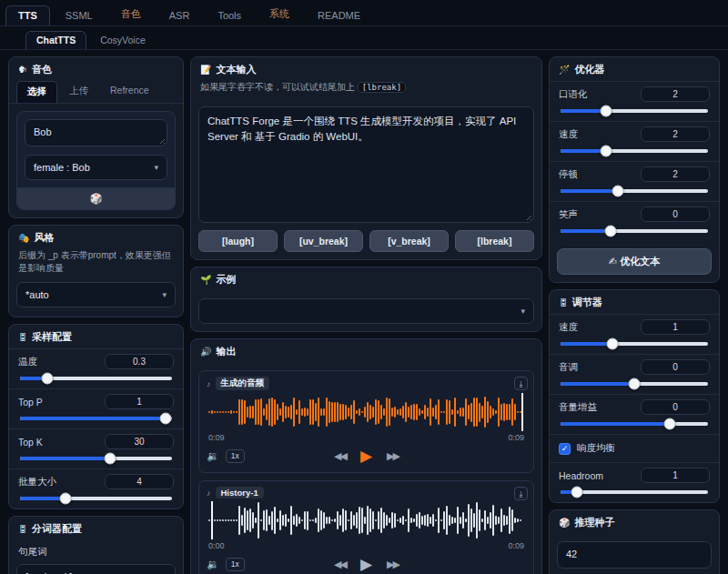  What do you see at coordinates (96, 569) in the screenshot?
I see `eos-input: [uv_break]` at bounding box center [96, 569].